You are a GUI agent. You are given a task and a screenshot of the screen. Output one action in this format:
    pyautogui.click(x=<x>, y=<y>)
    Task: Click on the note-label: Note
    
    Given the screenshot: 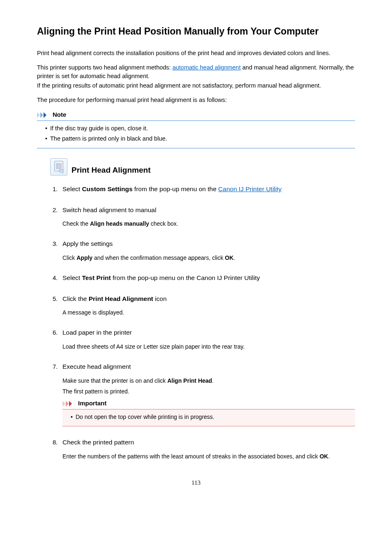 What is the action you would take?
    pyautogui.click(x=59, y=115)
    